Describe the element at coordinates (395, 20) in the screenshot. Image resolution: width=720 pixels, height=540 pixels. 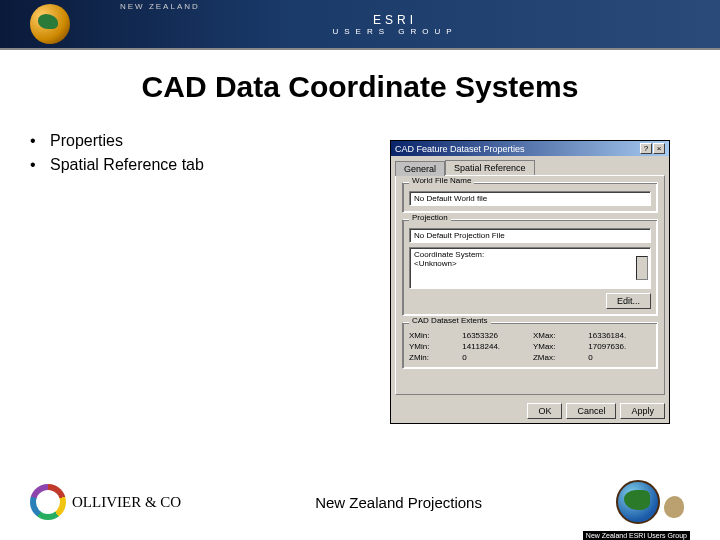
I see `banner-main: ESRI` at that location.